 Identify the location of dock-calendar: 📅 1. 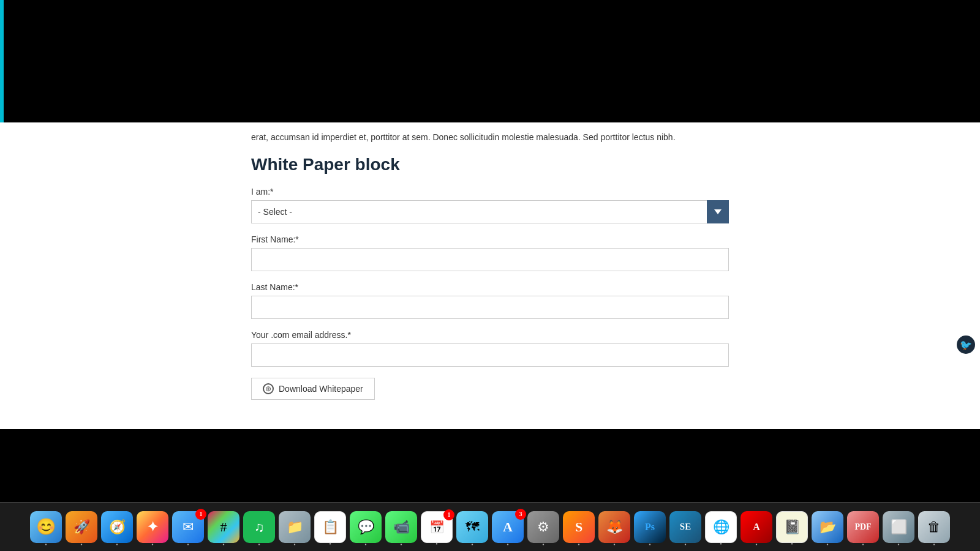
(437, 527).